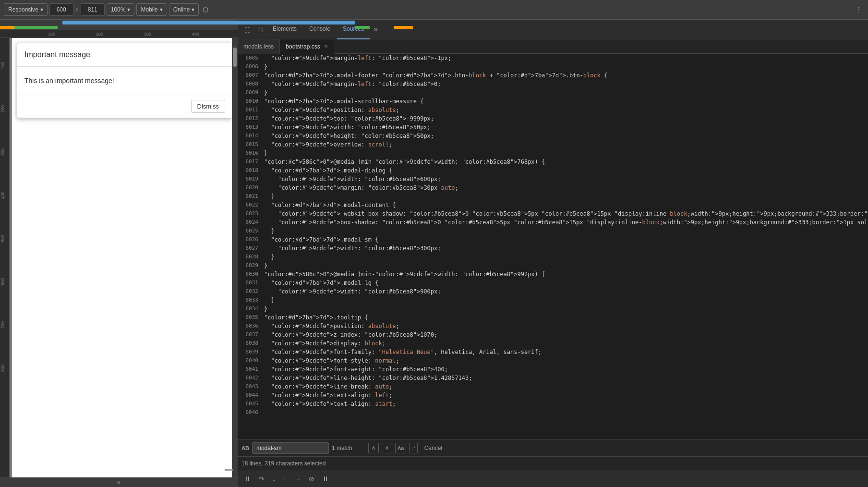  I want to click on sensors-icon: ⬡, so click(205, 10).